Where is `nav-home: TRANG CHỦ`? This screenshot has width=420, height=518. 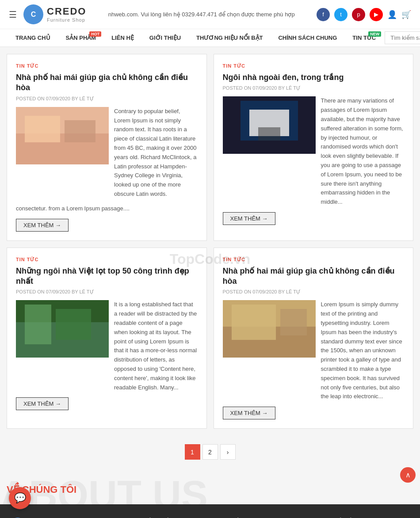
nav-home: TRANG CHỦ is located at coordinates (33, 38).